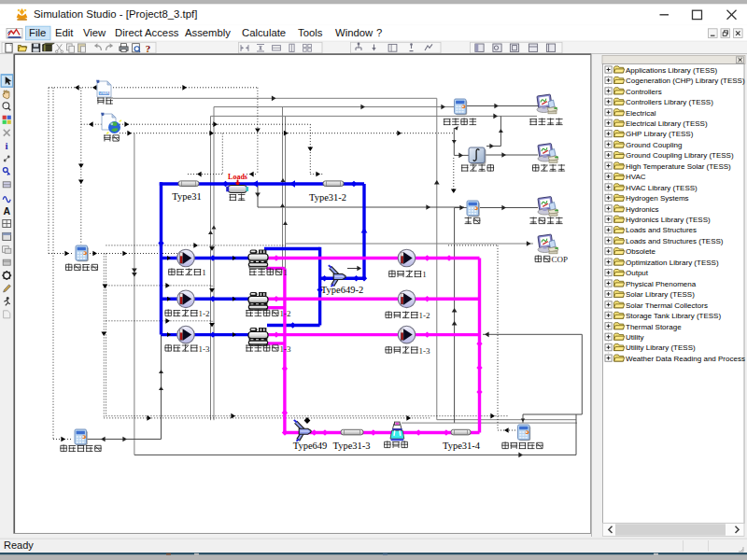 The width and height of the screenshot is (747, 560). Describe the element at coordinates (310, 446) in the screenshot. I see `svg-text: Type649` at that location.